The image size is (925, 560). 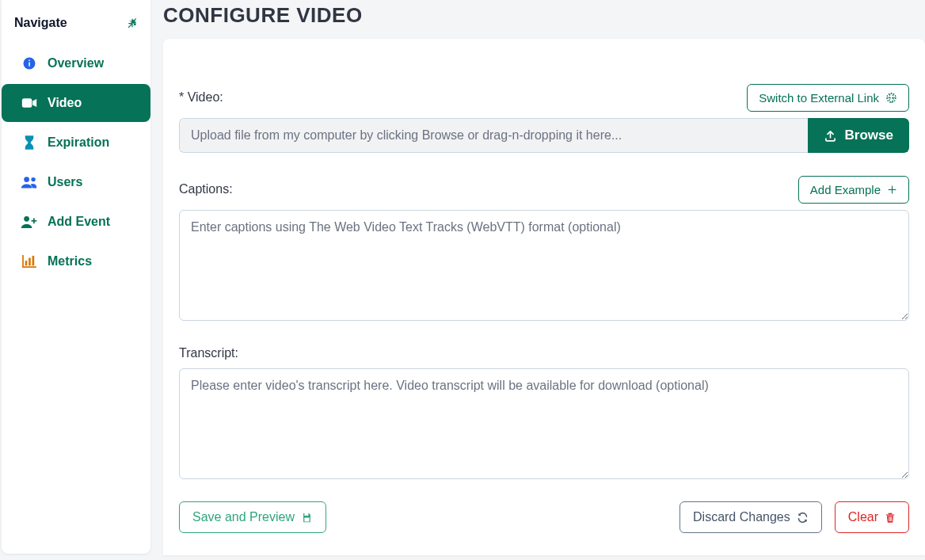 What do you see at coordinates (544, 16) in the screenshot?
I see `page-title: CONFIGURE VIDEO` at bounding box center [544, 16].